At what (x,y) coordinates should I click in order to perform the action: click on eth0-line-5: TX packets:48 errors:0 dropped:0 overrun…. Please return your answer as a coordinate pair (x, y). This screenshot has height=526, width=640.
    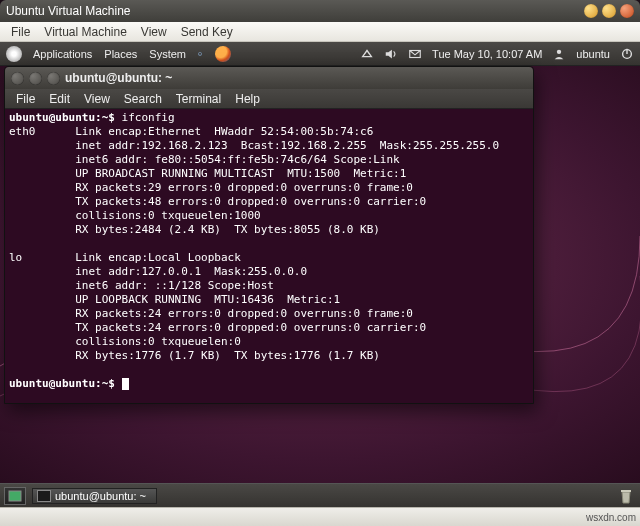
    Looking at the image, I should click on (250, 202).